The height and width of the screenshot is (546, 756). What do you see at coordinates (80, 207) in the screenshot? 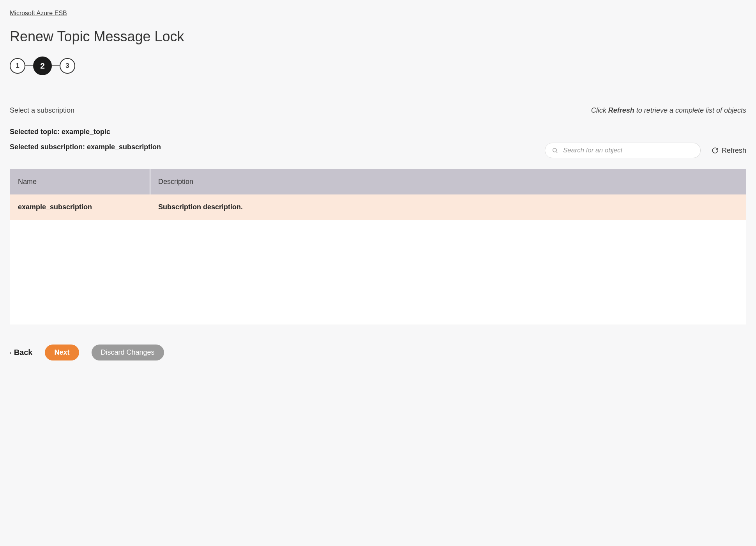
I see `cell-name: example_subscription` at bounding box center [80, 207].